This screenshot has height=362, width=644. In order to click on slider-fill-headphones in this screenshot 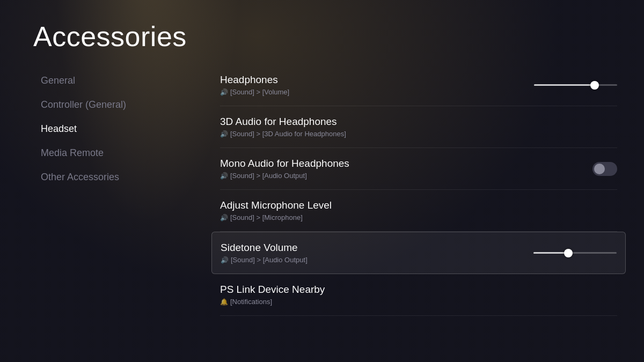, I will do `click(565, 85)`.